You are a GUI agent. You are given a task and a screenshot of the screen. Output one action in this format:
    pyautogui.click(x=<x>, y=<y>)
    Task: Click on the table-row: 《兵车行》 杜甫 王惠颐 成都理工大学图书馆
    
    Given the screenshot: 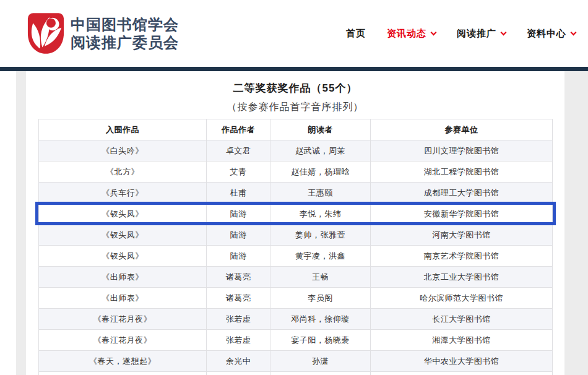 What is the action you would take?
    pyautogui.click(x=296, y=193)
    